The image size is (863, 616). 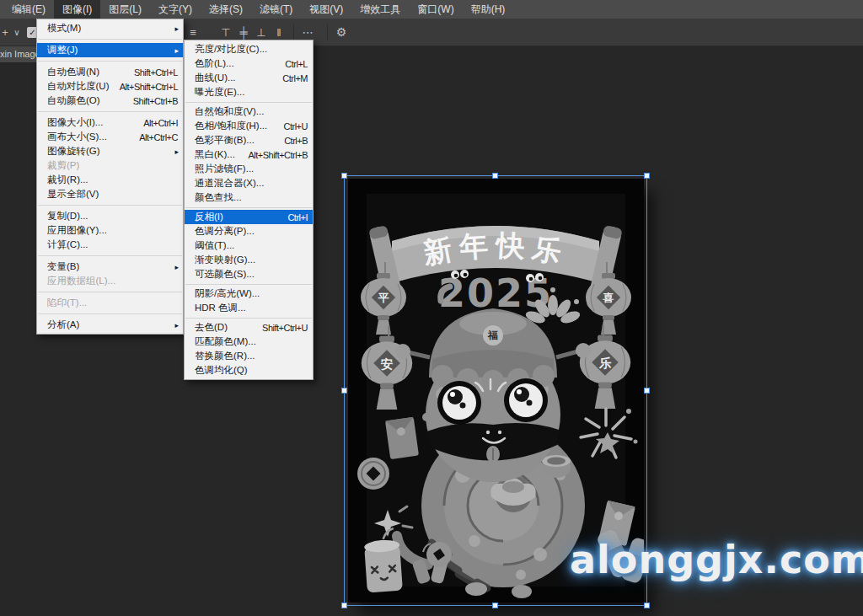 I want to click on menu-item-vibrance: 自然饱和度(V)..., so click(x=249, y=111).